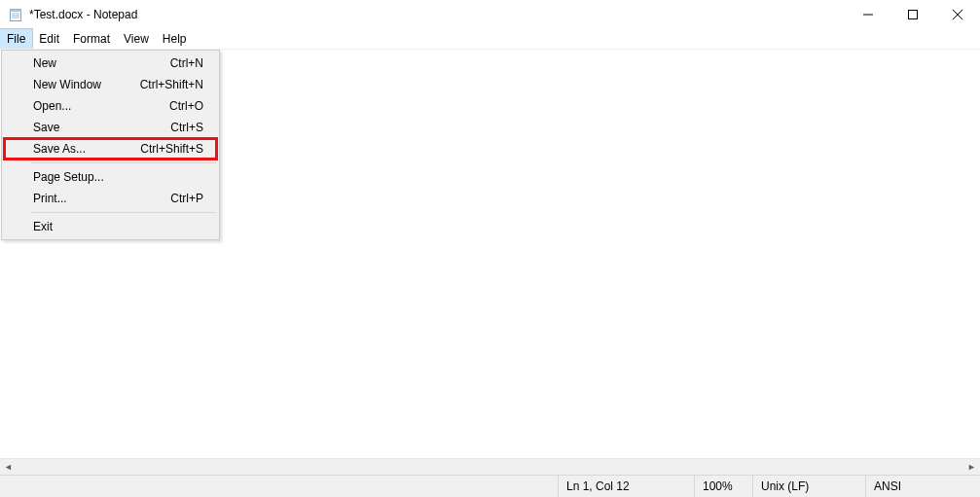 This screenshot has height=497, width=980. Describe the element at coordinates (111, 106) in the screenshot. I see `menu-item-open: Open... Ctrl+O` at that location.